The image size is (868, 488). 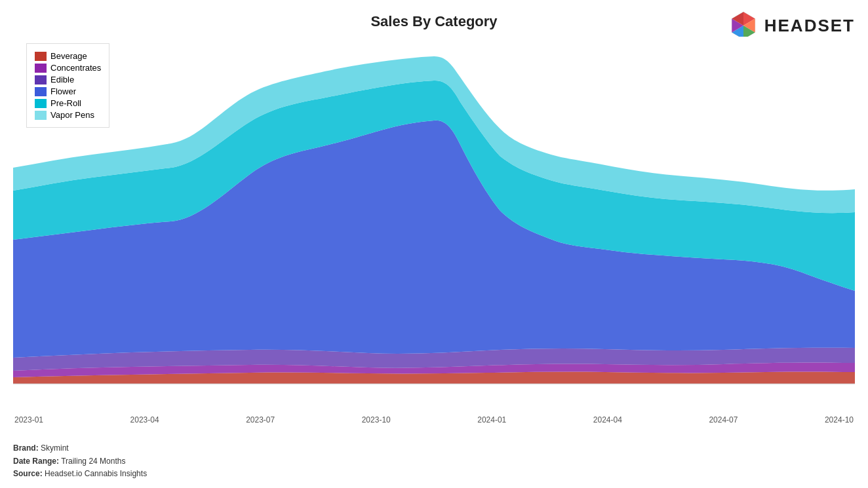 I want to click on x-label-6: 2024-07, so click(x=723, y=420).